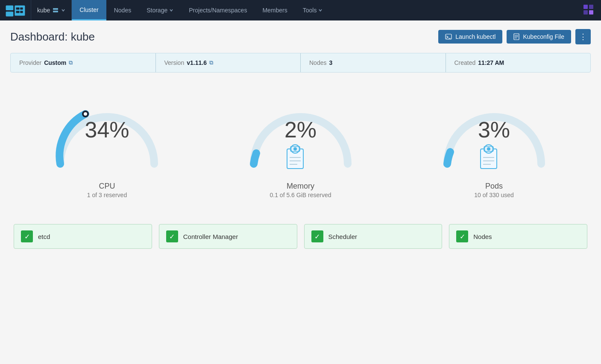  Describe the element at coordinates (331, 63) in the screenshot. I see `nodes-value: 3` at that location.